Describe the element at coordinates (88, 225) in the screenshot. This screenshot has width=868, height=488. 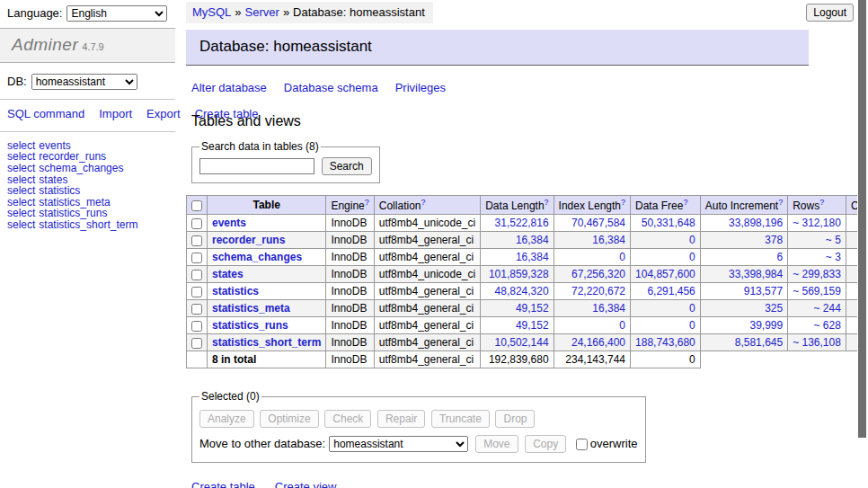
I see `table-link-statistics-short-term: statistics_short_term` at that location.